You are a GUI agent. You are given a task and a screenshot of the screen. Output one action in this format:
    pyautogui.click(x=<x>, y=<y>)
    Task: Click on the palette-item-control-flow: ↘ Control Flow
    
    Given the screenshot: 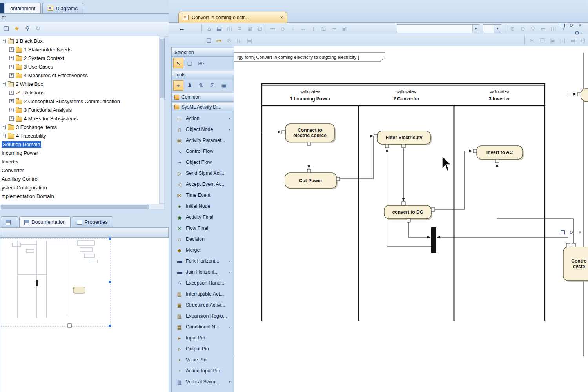 What is the action you would take?
    pyautogui.click(x=203, y=151)
    